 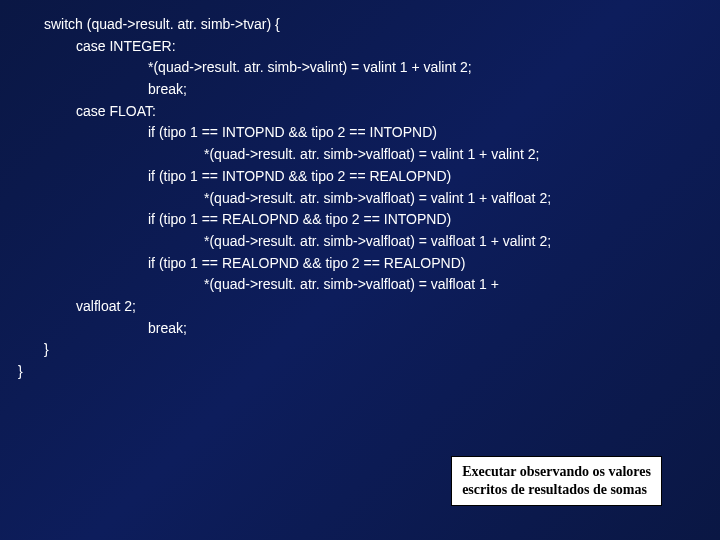 I want to click on code-line-switch: switch (quad->result. atr. simb->tvar) {, so click(x=360, y=25).